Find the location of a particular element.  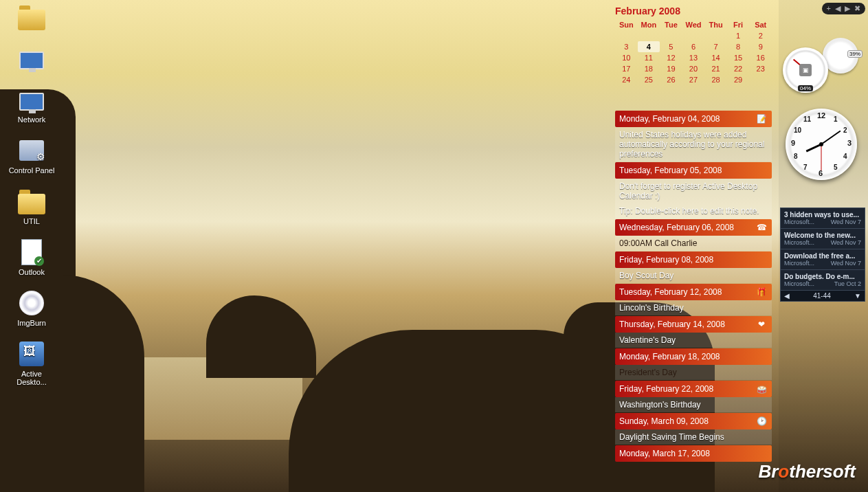

calendar-cell: 29 is located at coordinates (738, 80).